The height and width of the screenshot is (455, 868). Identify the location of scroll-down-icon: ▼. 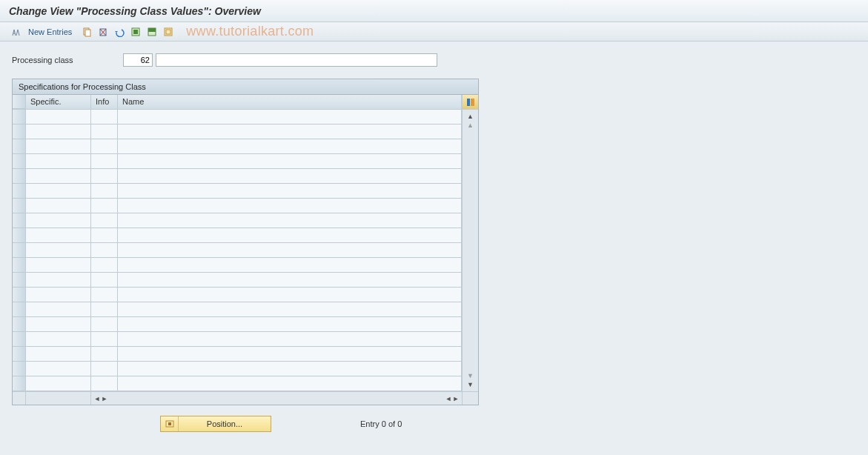
(471, 385).